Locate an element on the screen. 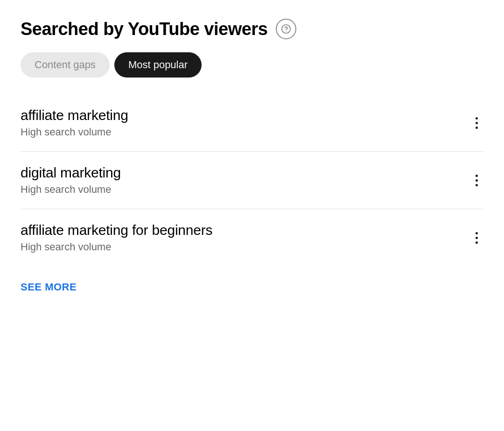  search-term: affiliate marketing for beginners is located at coordinates (117, 230).